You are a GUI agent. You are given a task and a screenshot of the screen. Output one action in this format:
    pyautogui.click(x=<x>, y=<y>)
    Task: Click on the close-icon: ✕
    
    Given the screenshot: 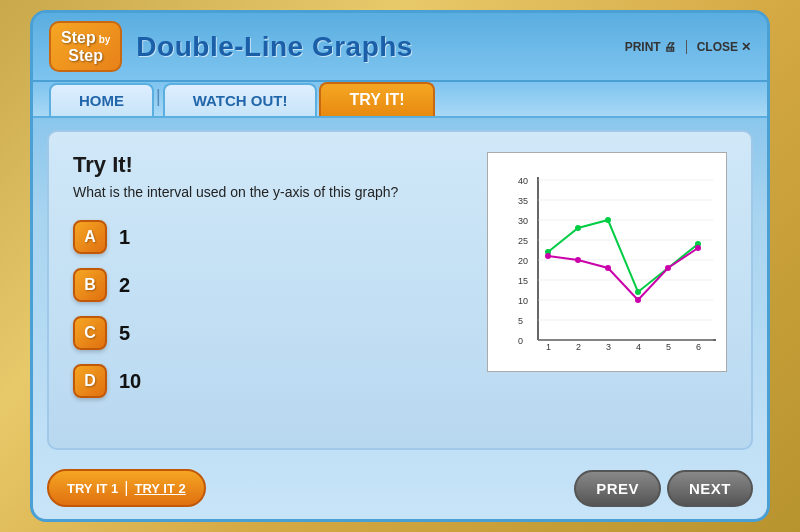 What is the action you would take?
    pyautogui.click(x=746, y=47)
    